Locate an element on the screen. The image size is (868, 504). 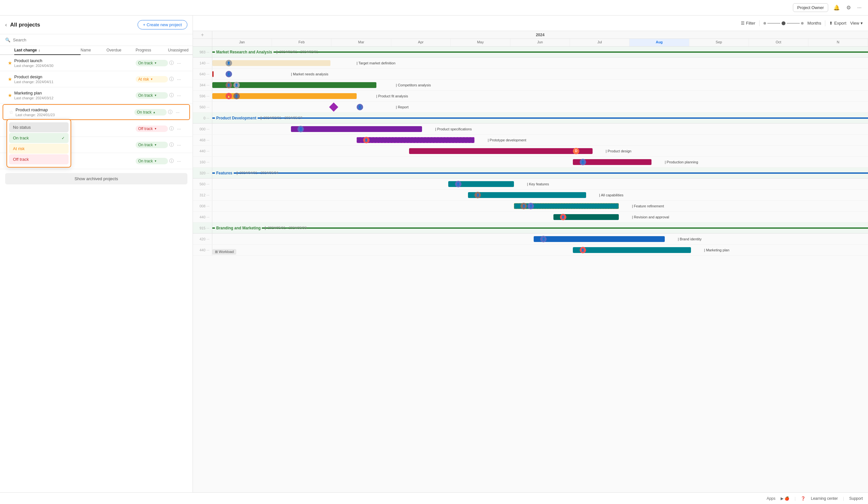
bar-all-capabilities is located at coordinates (527, 195).